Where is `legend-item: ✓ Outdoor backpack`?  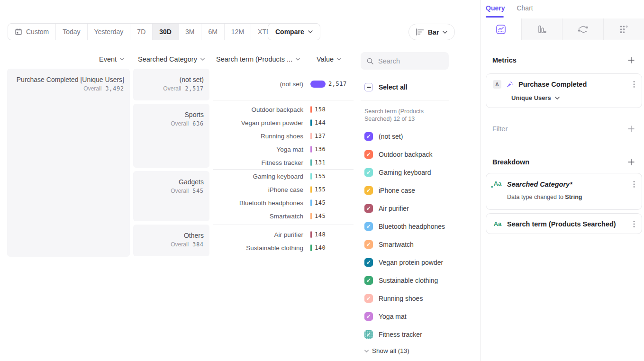 legend-item: ✓ Outdoor backpack is located at coordinates (399, 154).